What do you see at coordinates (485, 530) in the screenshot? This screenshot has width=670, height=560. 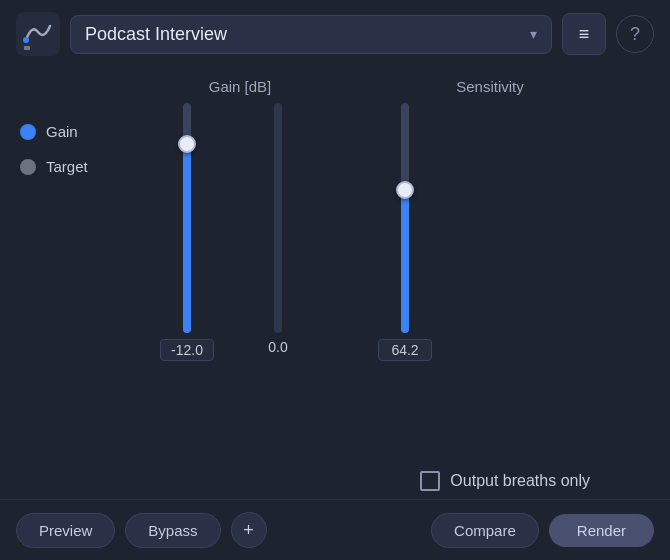 I see `compare-button: Compare` at bounding box center [485, 530].